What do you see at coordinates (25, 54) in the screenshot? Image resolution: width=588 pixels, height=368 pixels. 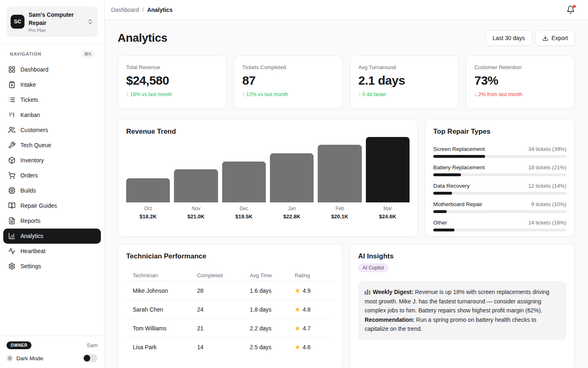 I see `nav-heading-label: NAVIGATION` at bounding box center [25, 54].